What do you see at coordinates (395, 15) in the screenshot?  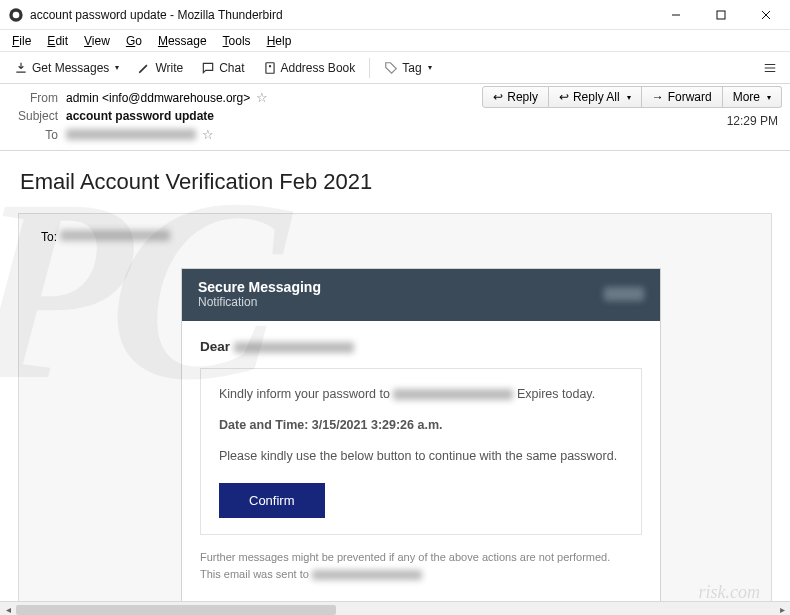 I see `window-titlebar: account password update - Mozilla Thunde…` at bounding box center [395, 15].